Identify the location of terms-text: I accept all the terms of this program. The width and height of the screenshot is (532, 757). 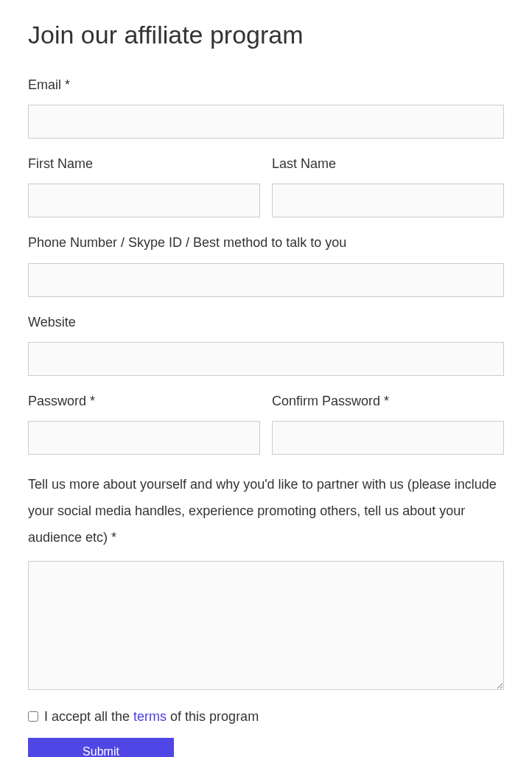
(152, 716).